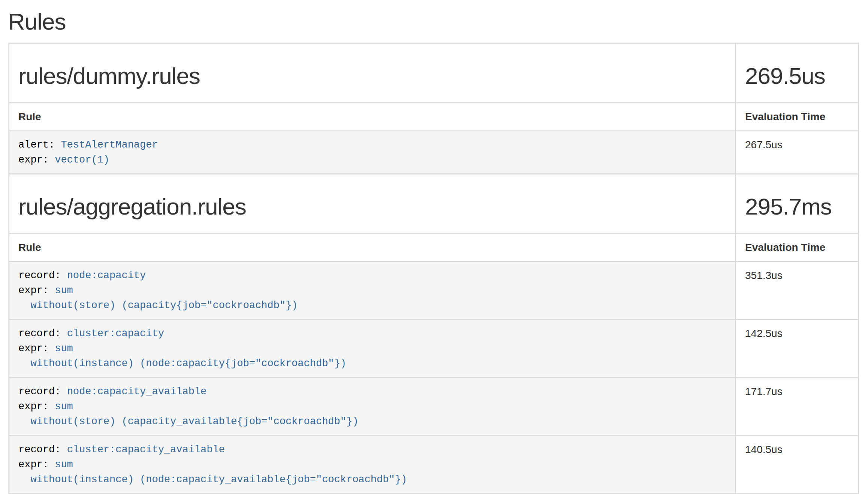 This screenshot has width=868, height=495. What do you see at coordinates (109, 145) in the screenshot?
I see `rule-link: TestAlertManager` at bounding box center [109, 145].